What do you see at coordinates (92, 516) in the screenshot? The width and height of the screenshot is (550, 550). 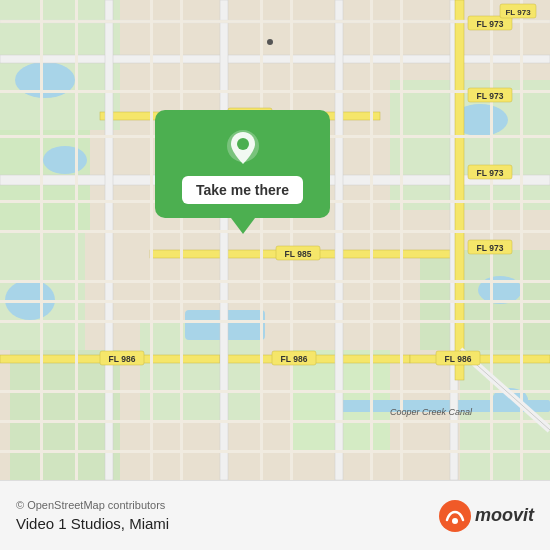 I see `location-info: © OpenStreetMap contributors Video 1 Stu…` at bounding box center [92, 516].